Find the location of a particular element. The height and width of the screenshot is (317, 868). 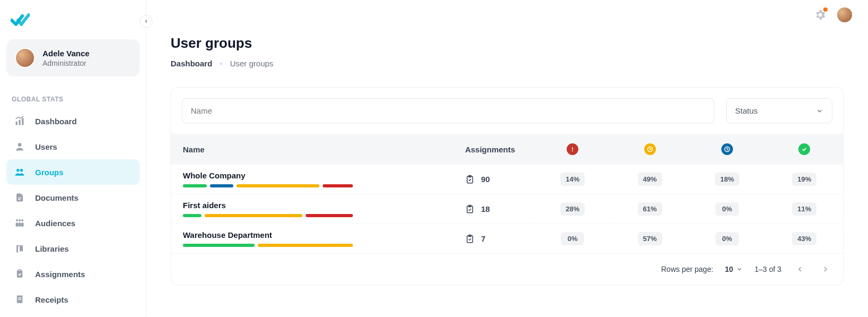

pagination-range: 1–3 of 3 is located at coordinates (768, 269).